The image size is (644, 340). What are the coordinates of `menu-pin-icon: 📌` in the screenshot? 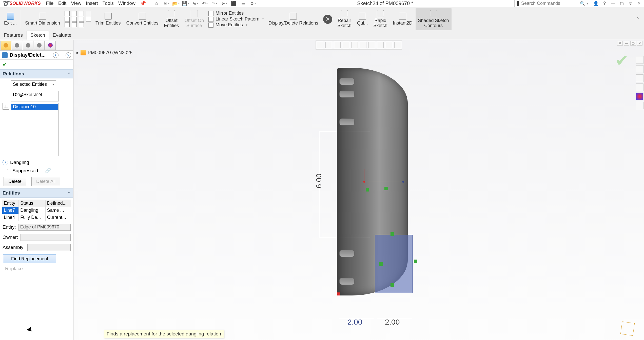 It's located at (143, 4).